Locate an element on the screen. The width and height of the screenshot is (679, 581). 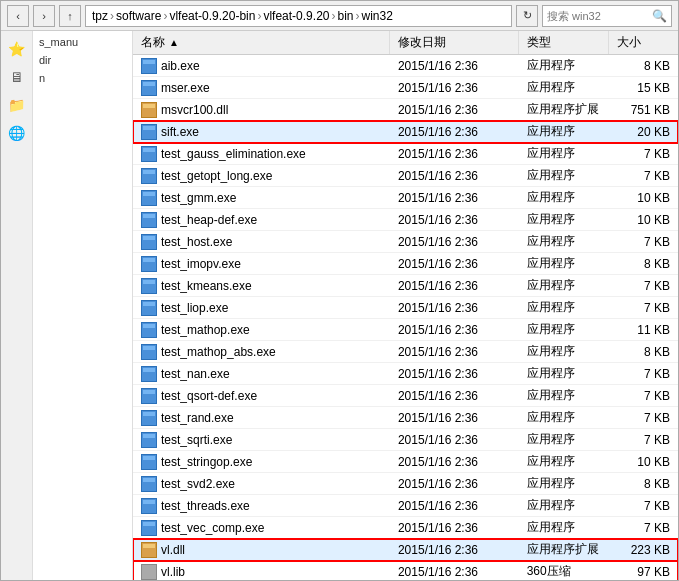
table-row: test_liop.exe 2015/1/16 2:36 应用程序 7 KB is located at coordinates (406, 308).